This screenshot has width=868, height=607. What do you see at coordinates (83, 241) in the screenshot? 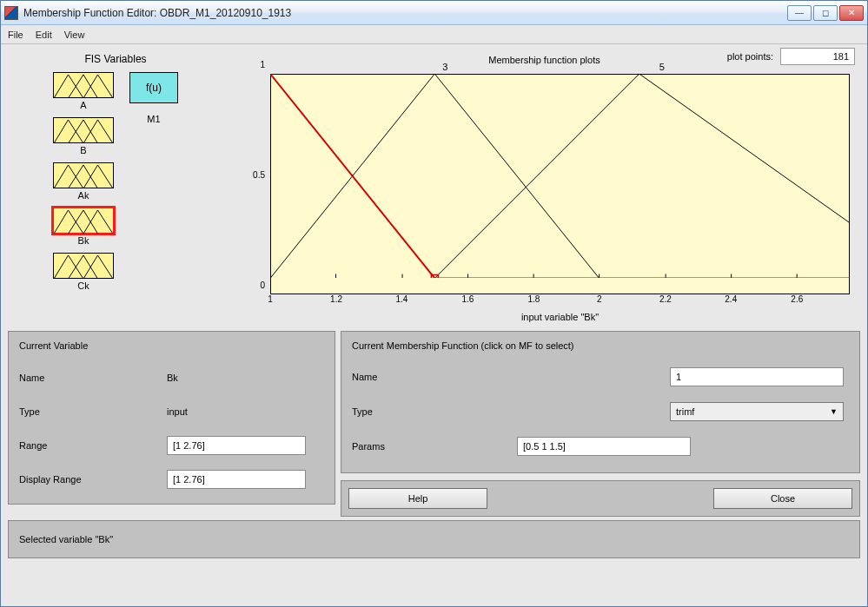
I see `fis-var-label-Bk: Bk` at bounding box center [83, 241].